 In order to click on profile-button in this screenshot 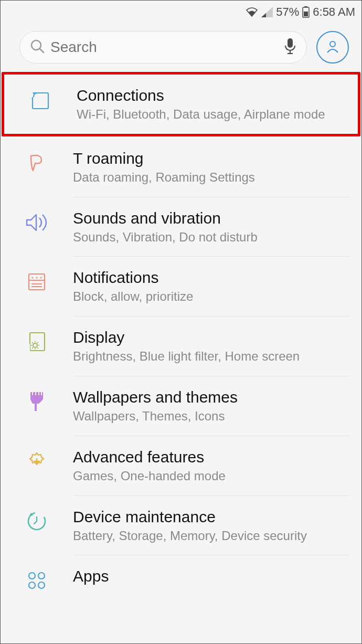, I will do `click(333, 47)`.